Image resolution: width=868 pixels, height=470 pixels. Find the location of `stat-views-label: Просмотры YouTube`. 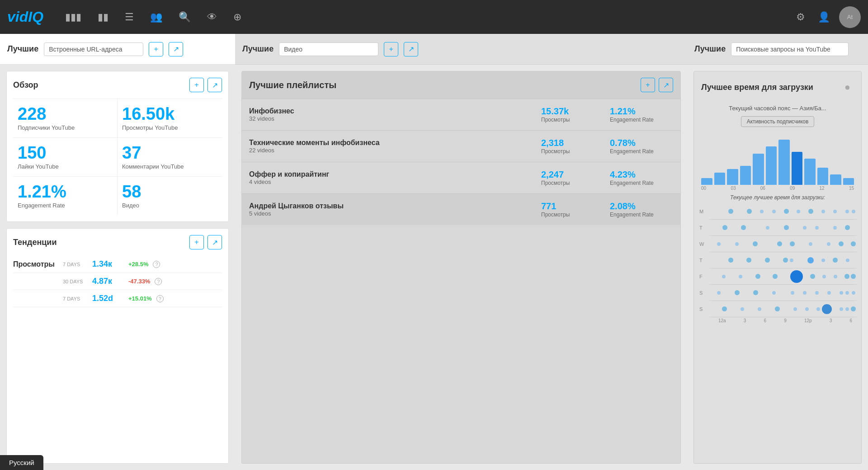

stat-views-label: Просмотры YouTube is located at coordinates (170, 127).